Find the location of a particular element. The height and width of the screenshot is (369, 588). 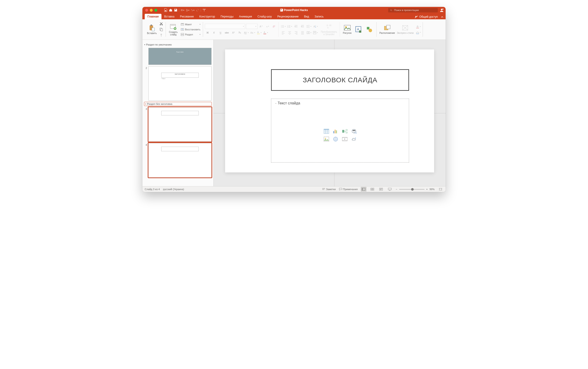

shape-fill-button: ▾ is located at coordinates (418, 27).